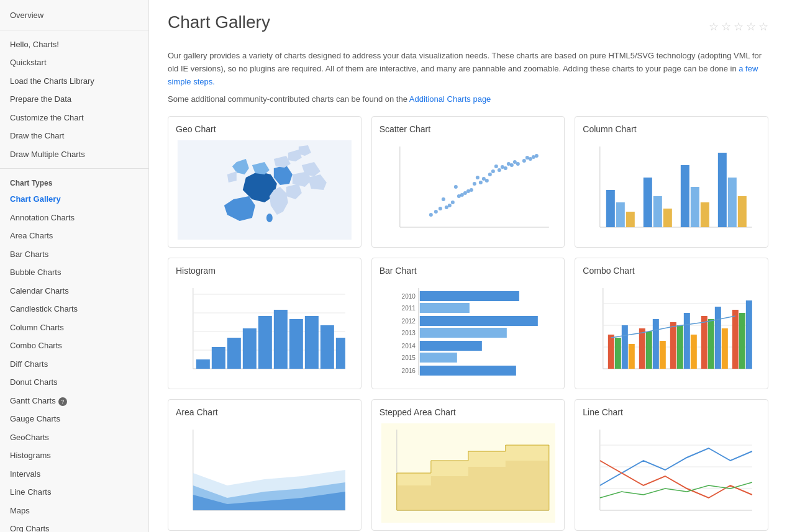 The height and width of the screenshot is (532, 787). Describe the element at coordinates (265, 182) in the screenshot. I see `chart-card-geo: Geo Chart` at that location.